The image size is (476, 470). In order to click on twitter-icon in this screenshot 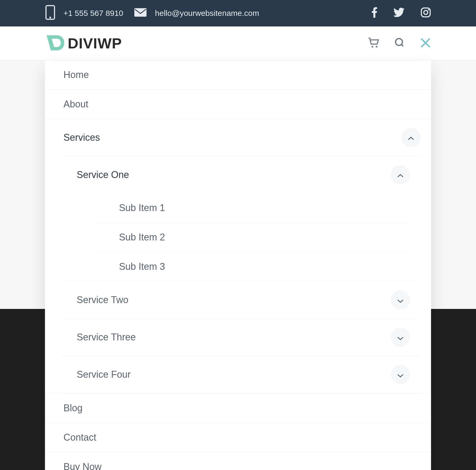, I will do `click(399, 13)`.